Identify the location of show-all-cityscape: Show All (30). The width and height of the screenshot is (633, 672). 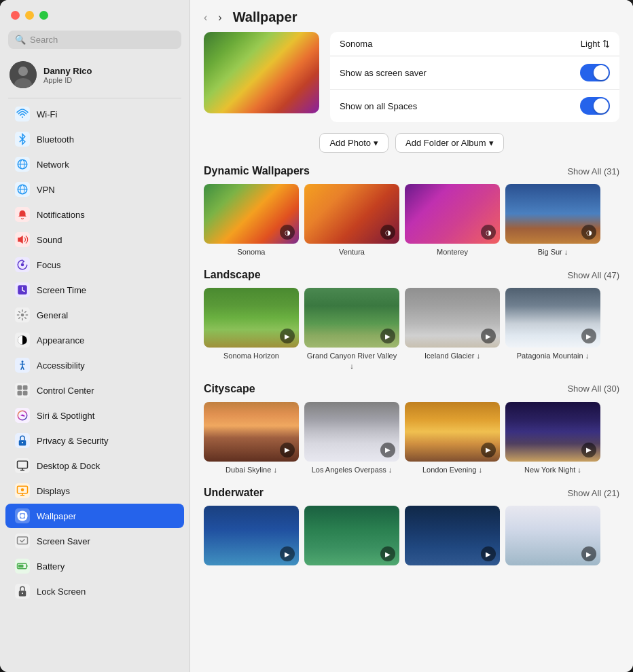
(594, 388).